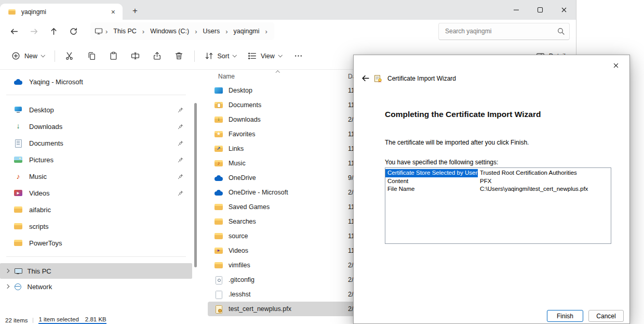 The image size is (644, 324). Describe the element at coordinates (96, 319) in the screenshot. I see `selection-size: 2.81 KB` at that location.